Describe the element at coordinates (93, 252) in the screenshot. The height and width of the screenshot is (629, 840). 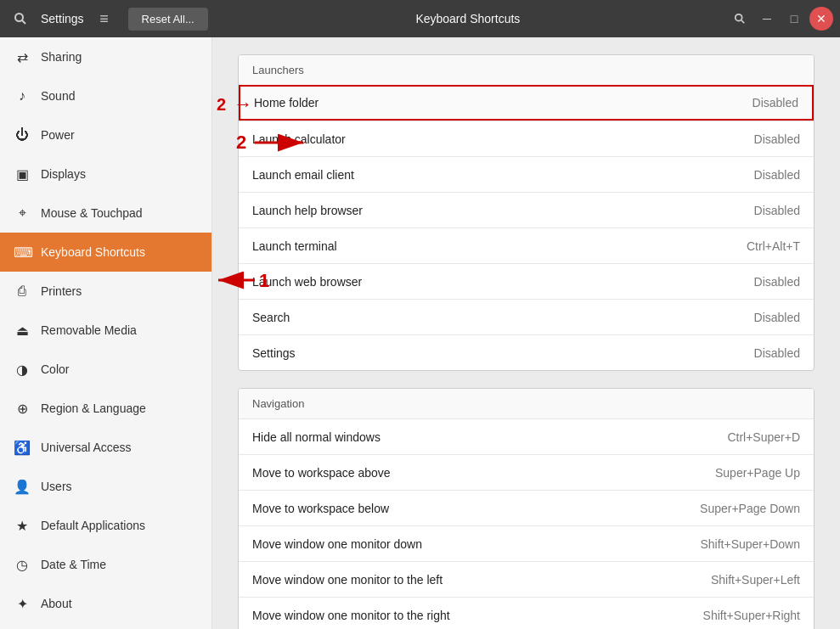
I see `sidebar-label-keyboard-shortcuts: Keyboard Shortcuts` at that location.